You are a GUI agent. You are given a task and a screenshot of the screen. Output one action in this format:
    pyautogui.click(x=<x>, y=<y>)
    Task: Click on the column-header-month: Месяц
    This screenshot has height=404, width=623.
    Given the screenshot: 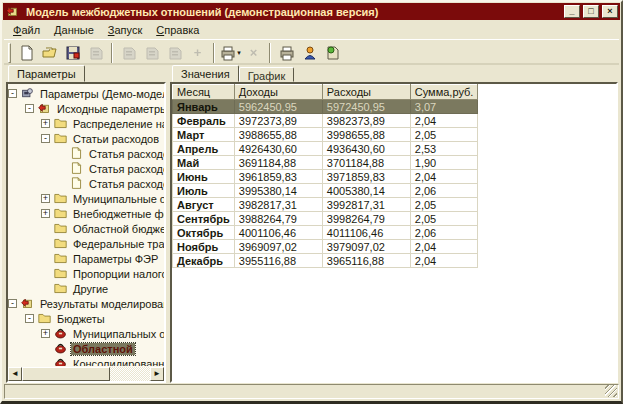 What is the action you would take?
    pyautogui.click(x=204, y=92)
    